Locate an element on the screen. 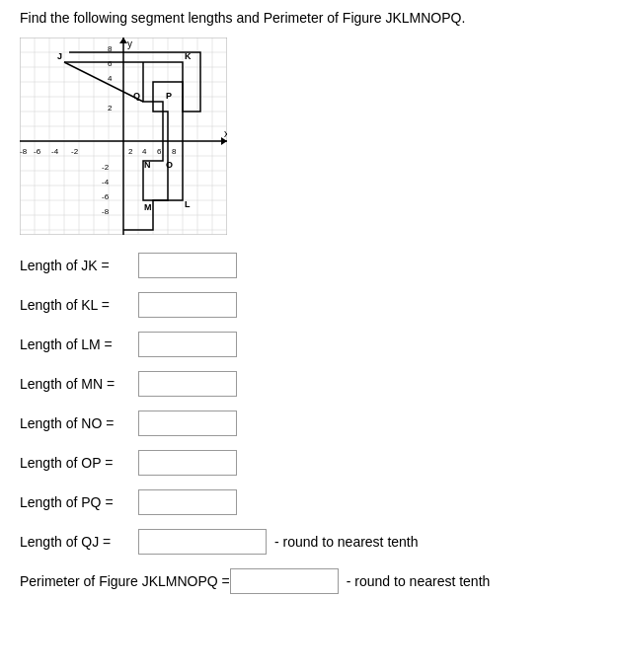 The width and height of the screenshot is (619, 672). field-row-2: Length of LM = is located at coordinates (310, 344).